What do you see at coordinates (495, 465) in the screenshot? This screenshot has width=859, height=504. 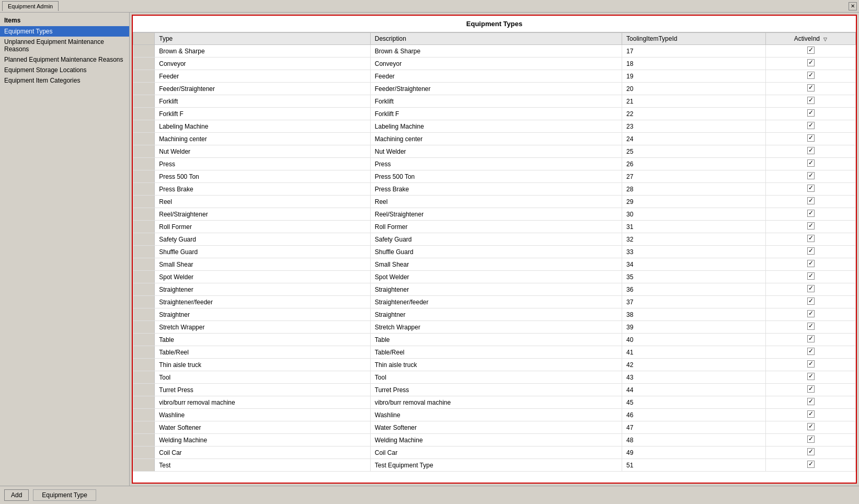 I see `table-row: TestTest Equipment Type51` at bounding box center [495, 465].